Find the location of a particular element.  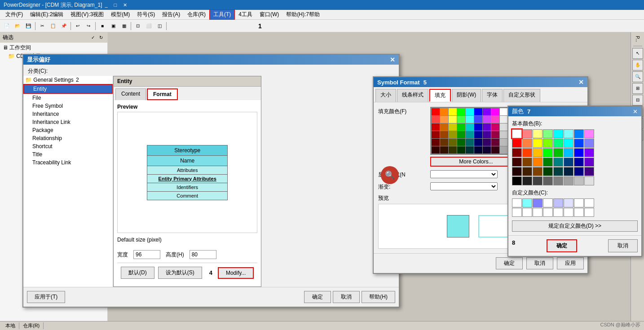

close-btn: ✕ is located at coordinates (125, 5).